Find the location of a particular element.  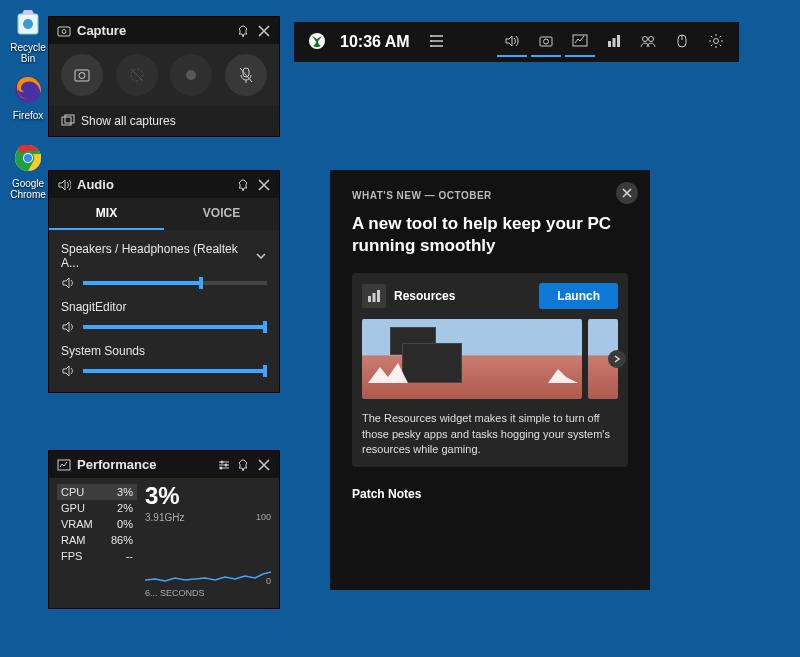

patch-notes-link: Patch Notes is located at coordinates (490, 494).